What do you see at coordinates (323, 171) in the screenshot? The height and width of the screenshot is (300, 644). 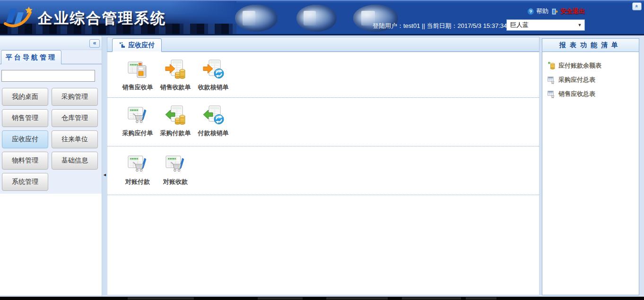 I see `icon-row-3: 对账付款 对账收款` at bounding box center [323, 171].